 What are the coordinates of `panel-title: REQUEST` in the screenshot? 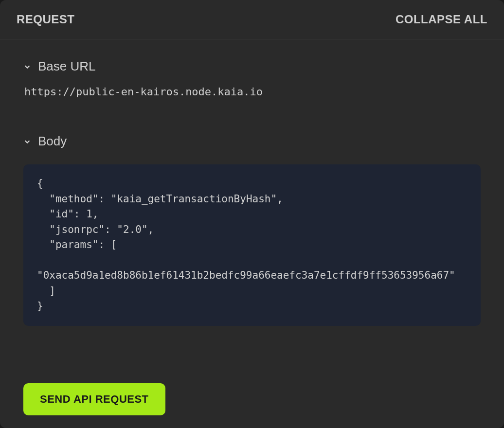 It's located at (46, 19).